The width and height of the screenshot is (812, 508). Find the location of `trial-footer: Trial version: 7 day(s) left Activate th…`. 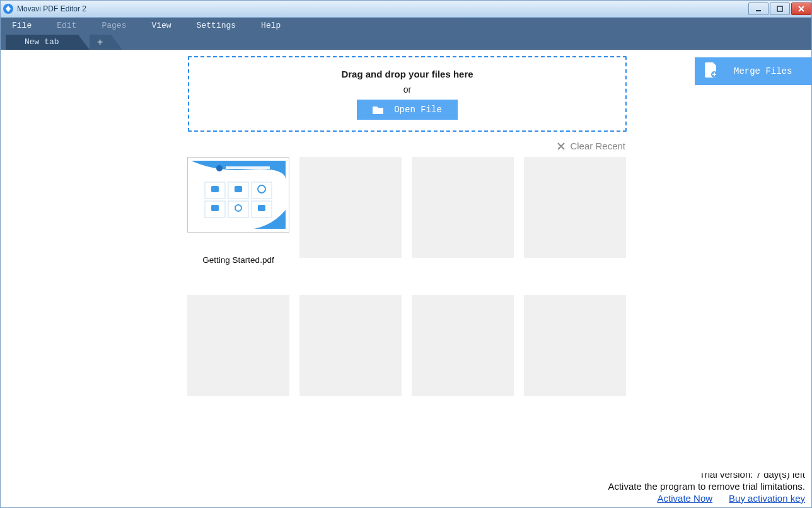

trial-footer: Trial version: 7 day(s) left Activate th… is located at coordinates (406, 490).